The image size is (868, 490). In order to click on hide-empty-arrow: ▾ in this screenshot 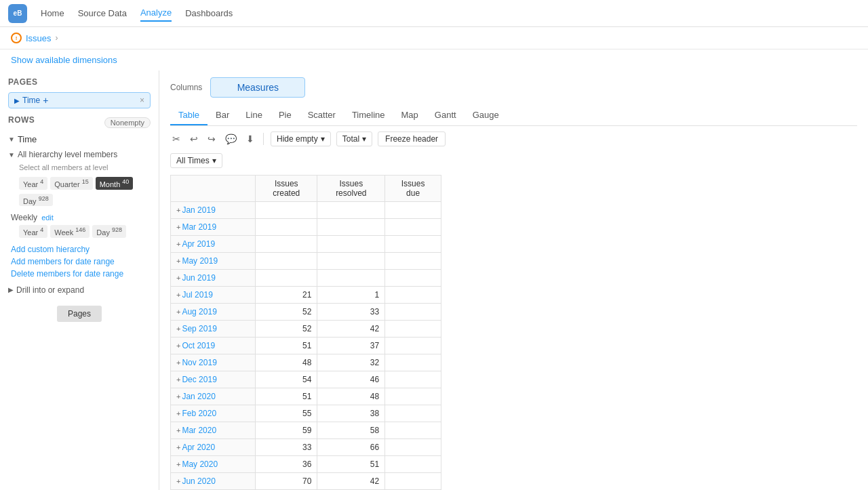, I will do `click(323, 139)`.